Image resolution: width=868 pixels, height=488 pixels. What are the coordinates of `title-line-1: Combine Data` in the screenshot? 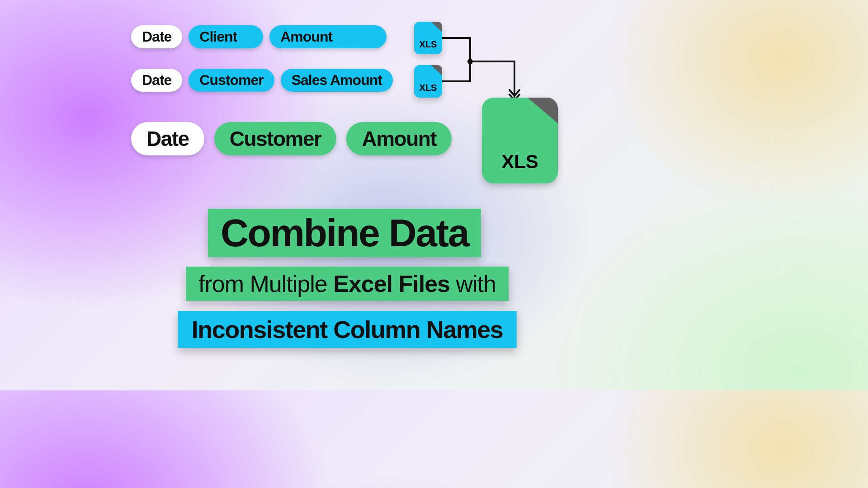 It's located at (344, 233).